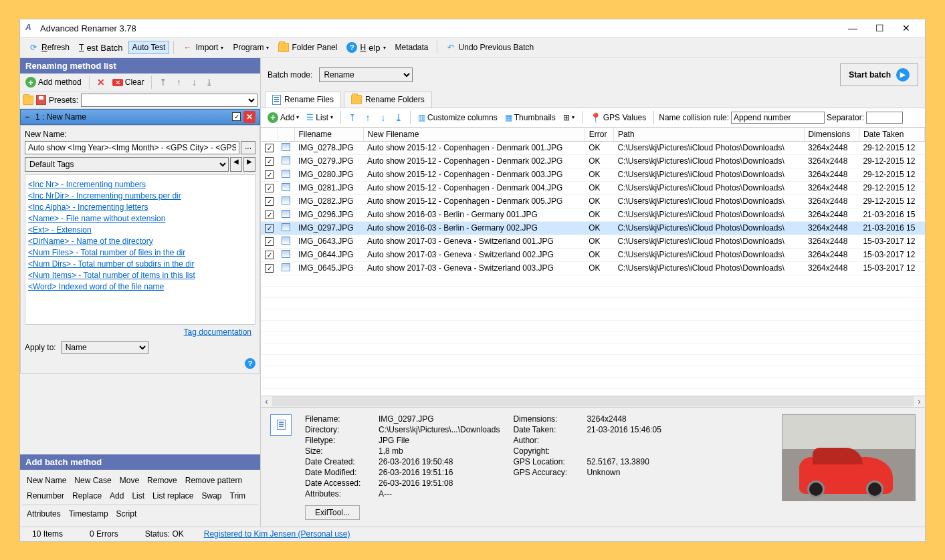  Describe the element at coordinates (237, 116) in the screenshot. I see `method-enabled-checkbox: ✓` at that location.